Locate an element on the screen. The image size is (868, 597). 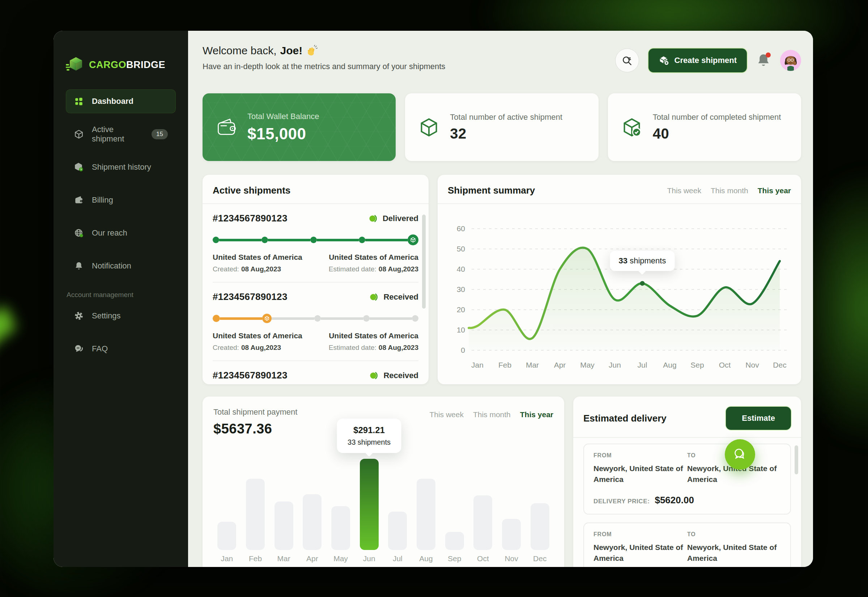
delivery-price-label: DELIVERY PRICE: is located at coordinates (622, 501).